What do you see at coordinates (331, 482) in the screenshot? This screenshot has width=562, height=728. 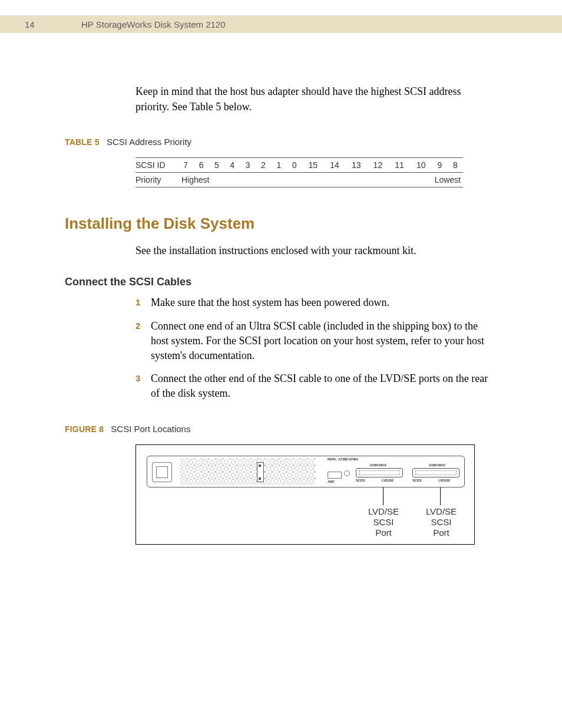 I see `abc-label: ABC` at bounding box center [331, 482].